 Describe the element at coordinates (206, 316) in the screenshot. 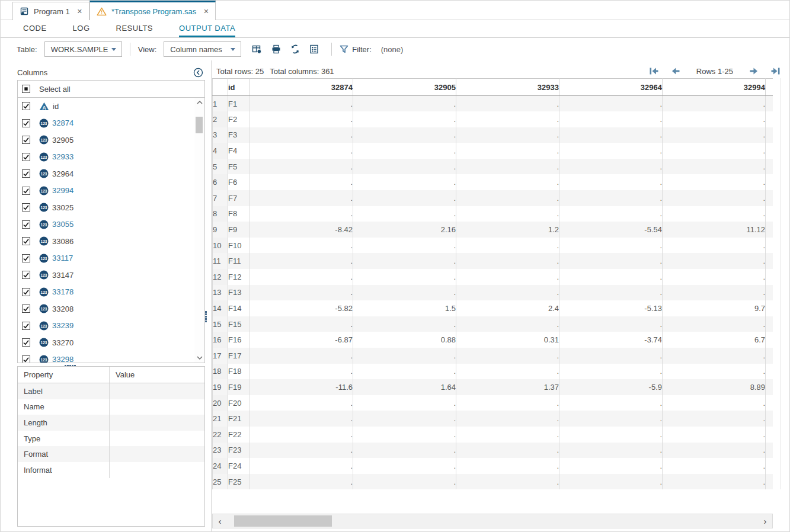

I see `panel-resize-handle-vertical` at that location.